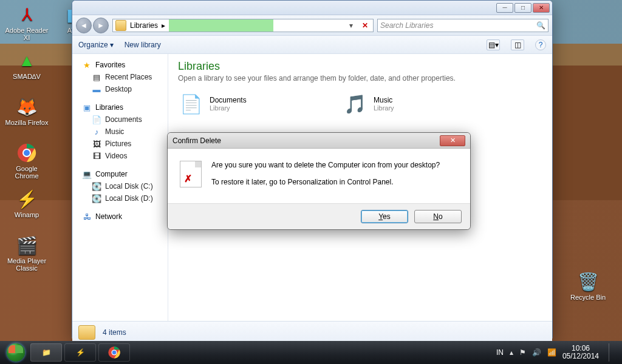 This screenshot has width=622, height=364. I want to click on taskbar-explorer: 📁, so click(46, 352).